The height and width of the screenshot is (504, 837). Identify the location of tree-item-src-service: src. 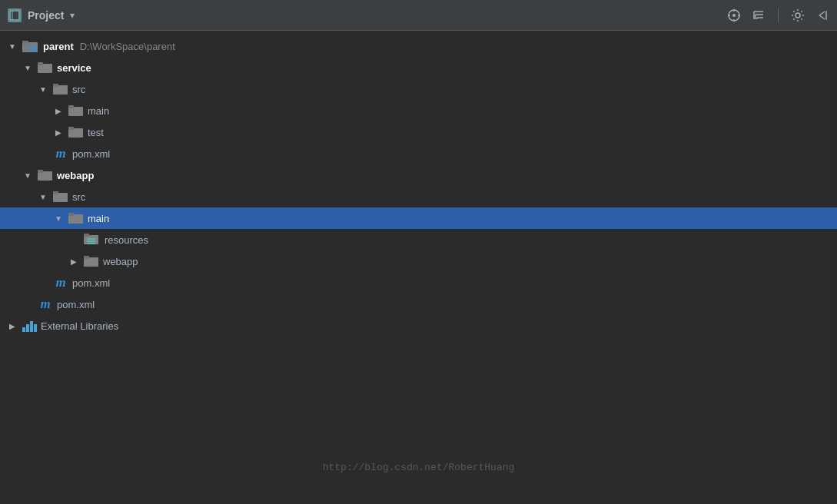
(418, 89).